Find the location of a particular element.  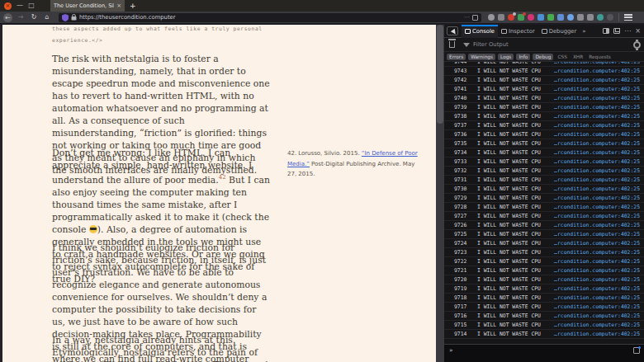

console-log-row: 9719I WILL NOT WASTE CPU…rcondition.comp… is located at coordinates (544, 289).